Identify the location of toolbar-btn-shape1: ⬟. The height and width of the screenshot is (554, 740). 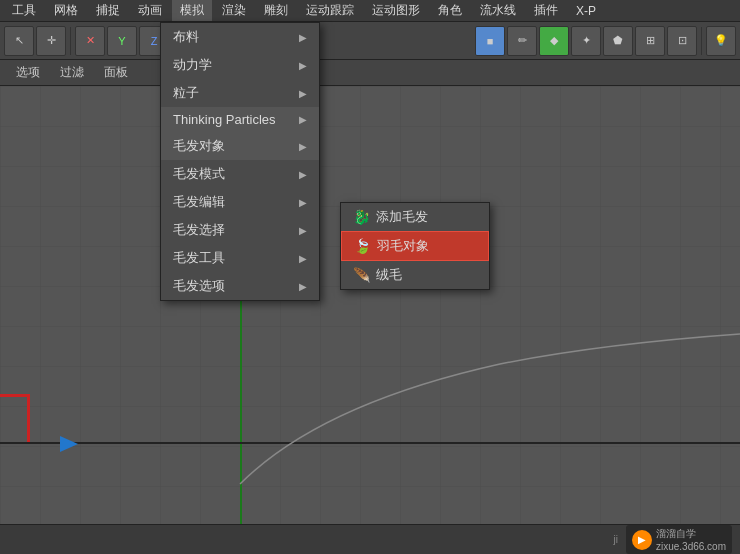
(618, 41).